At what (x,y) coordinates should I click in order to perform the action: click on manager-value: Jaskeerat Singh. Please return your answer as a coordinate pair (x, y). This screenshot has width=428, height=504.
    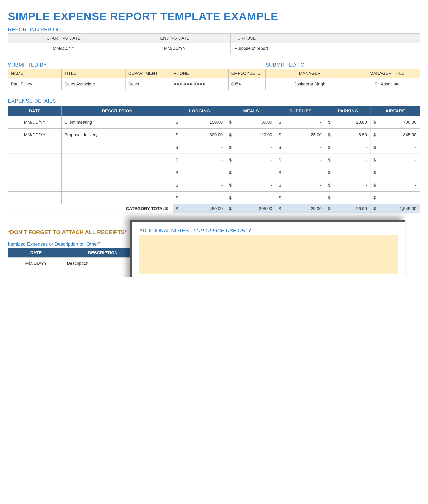
    Looking at the image, I should click on (310, 84).